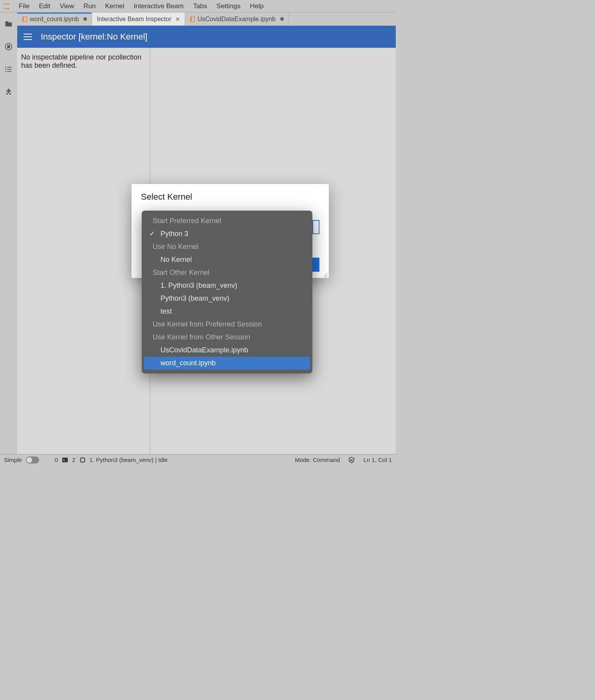 The image size is (595, 700). Describe the element at coordinates (207, 19) in the screenshot. I see `tab-bar: word_count.ipynb Interactive Beam Inspec…` at that location.